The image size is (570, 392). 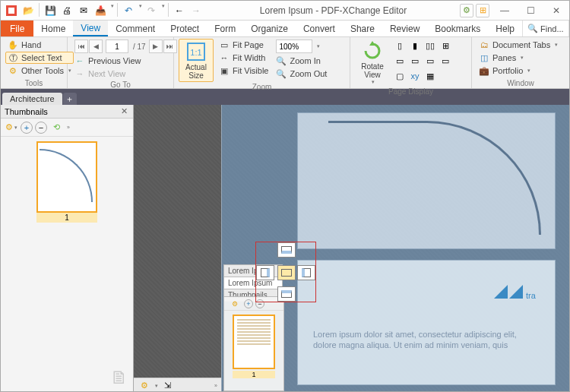 I want to click on menu-bookmarks: Bookmarks, so click(x=458, y=29).